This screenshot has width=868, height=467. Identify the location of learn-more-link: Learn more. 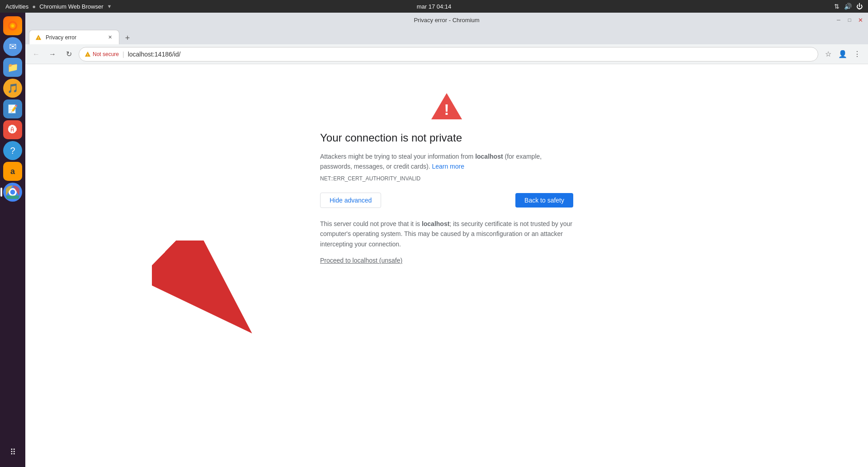
(448, 166).